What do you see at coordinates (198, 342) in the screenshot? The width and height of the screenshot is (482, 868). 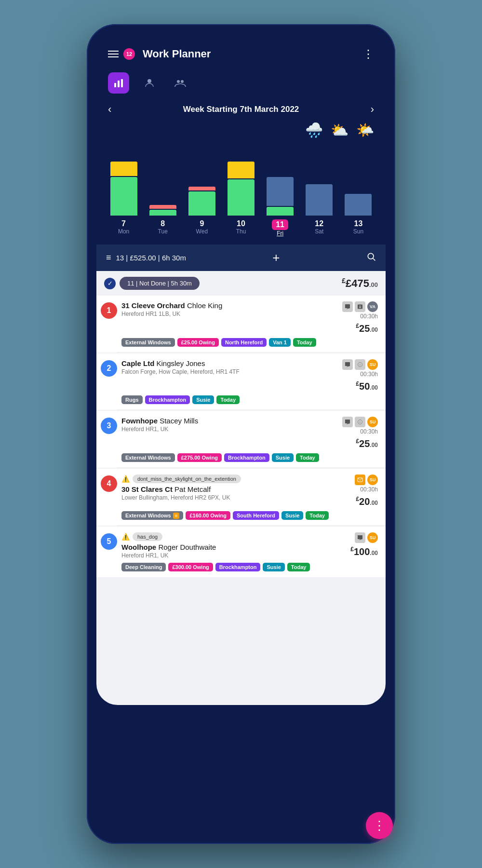 I see `tag: £25.00 Owing` at bounding box center [198, 342].